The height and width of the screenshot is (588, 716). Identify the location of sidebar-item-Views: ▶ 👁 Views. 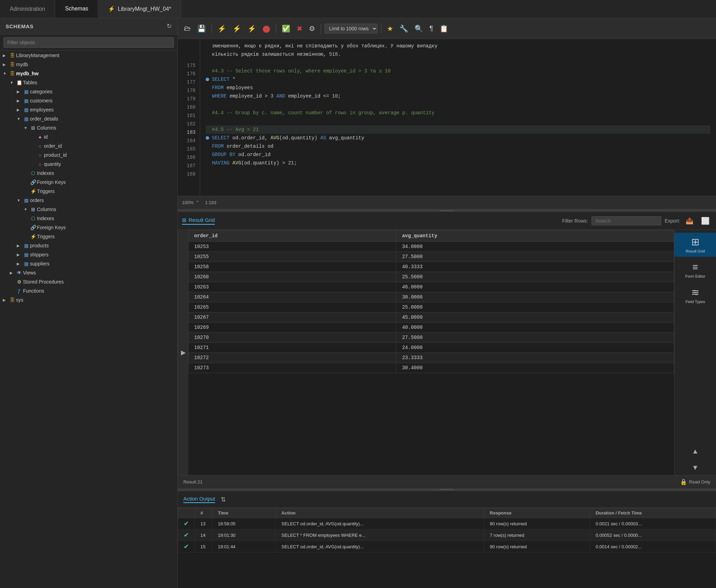
(89, 273).